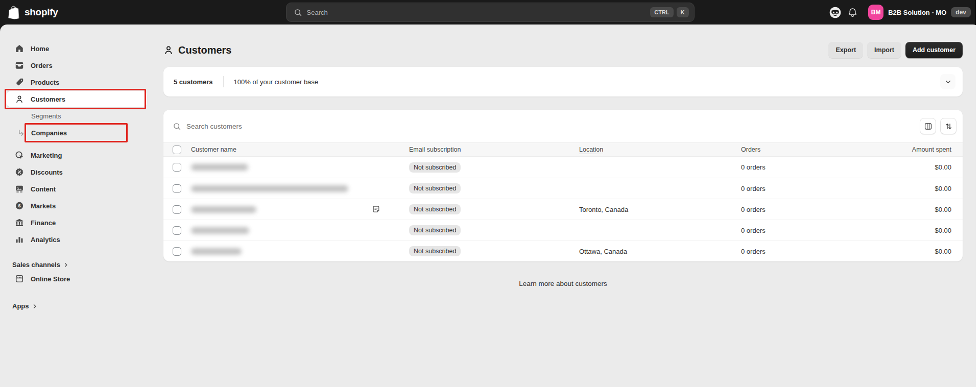 Image resolution: width=980 pixels, height=387 pixels. What do you see at coordinates (41, 12) in the screenshot?
I see `shopify-wordmark: shopify` at bounding box center [41, 12].